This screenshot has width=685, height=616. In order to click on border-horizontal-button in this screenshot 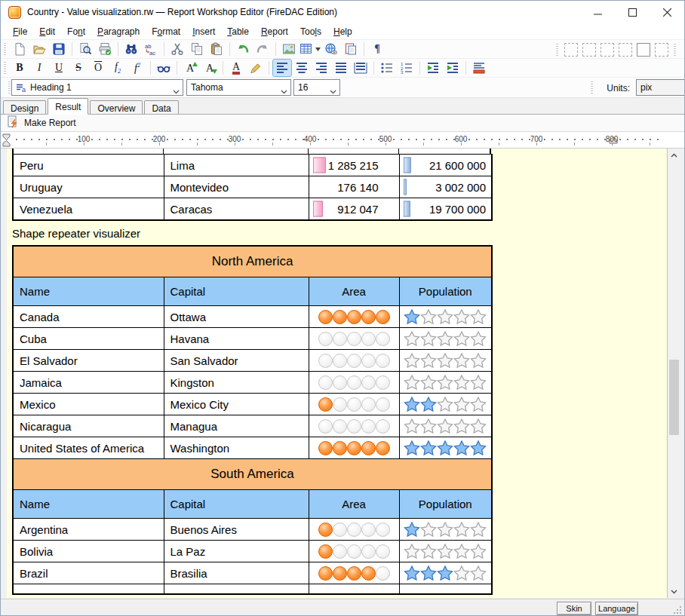, I will do `click(607, 50)`.